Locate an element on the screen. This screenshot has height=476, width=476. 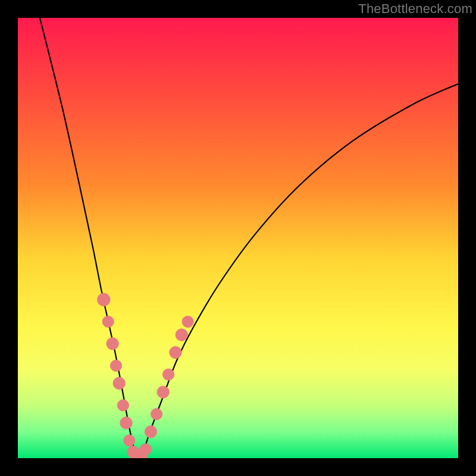
watermark-text: TheBottleneck.com is located at coordinates (415, 9).